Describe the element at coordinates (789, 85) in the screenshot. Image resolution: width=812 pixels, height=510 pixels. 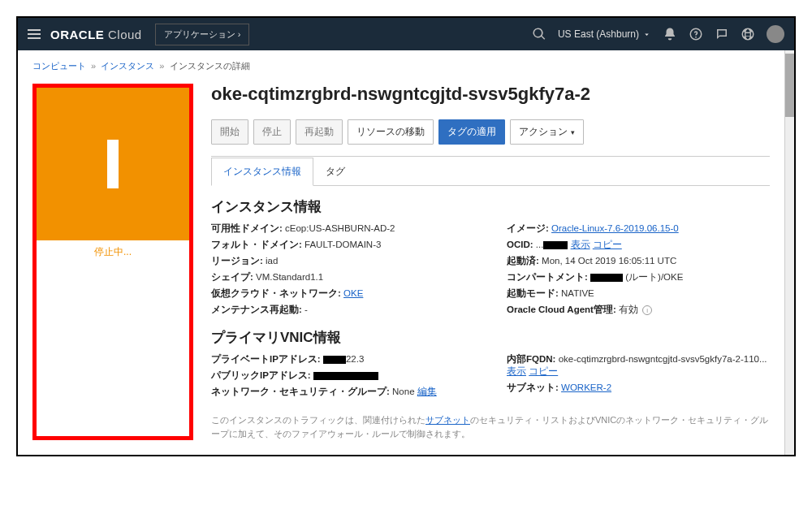
I see `scroll-thumb` at that location.